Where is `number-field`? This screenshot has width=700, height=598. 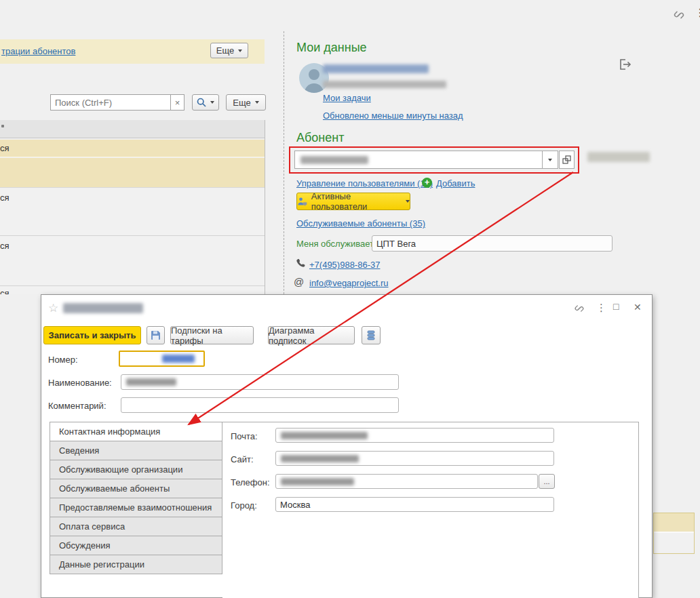 number-field is located at coordinates (161, 359).